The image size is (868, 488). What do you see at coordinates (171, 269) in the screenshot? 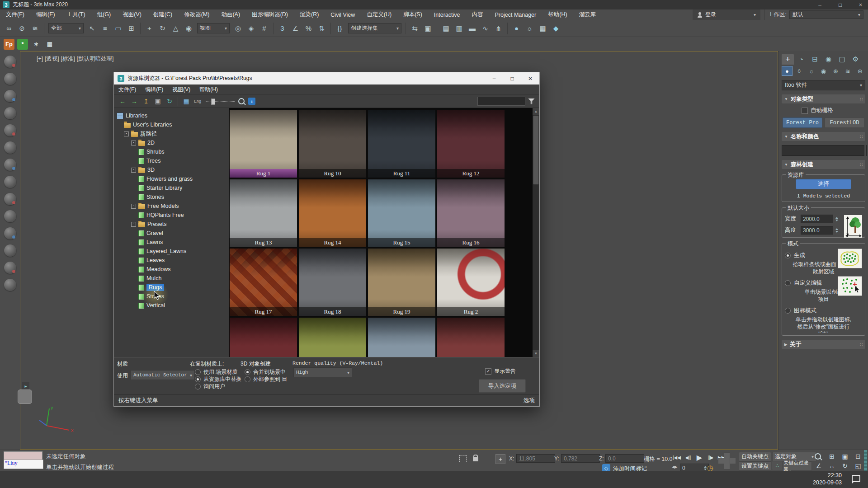
I see `tree-item: Meadows` at bounding box center [171, 269].